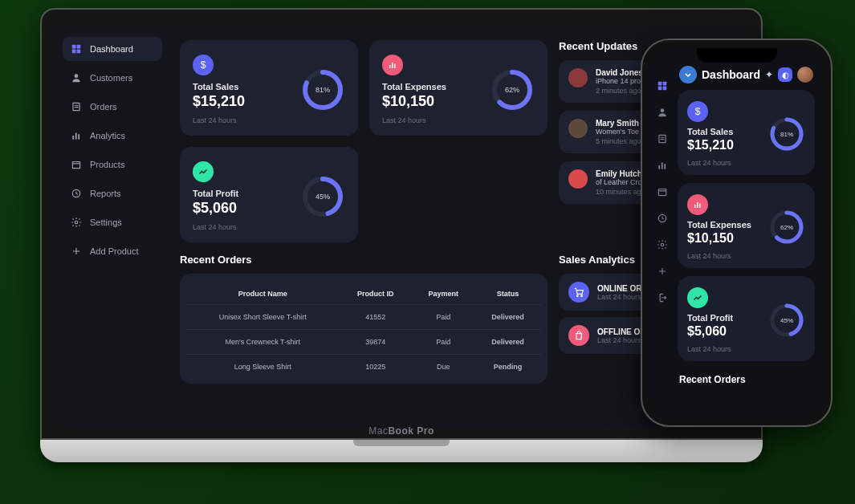 This screenshot has height=504, width=855. Describe the element at coordinates (747, 378) in the screenshot. I see `phone-section-orders: Recent Orders` at that location.